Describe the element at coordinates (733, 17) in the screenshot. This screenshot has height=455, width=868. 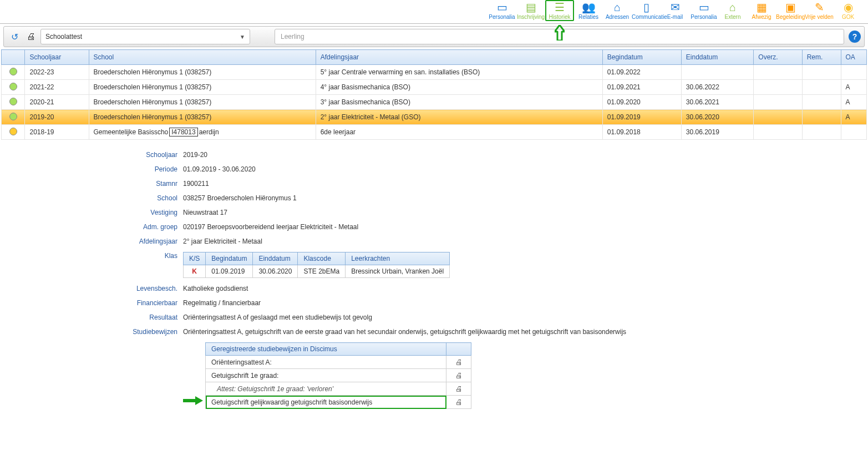
I see `nav-label: Extern` at that location.